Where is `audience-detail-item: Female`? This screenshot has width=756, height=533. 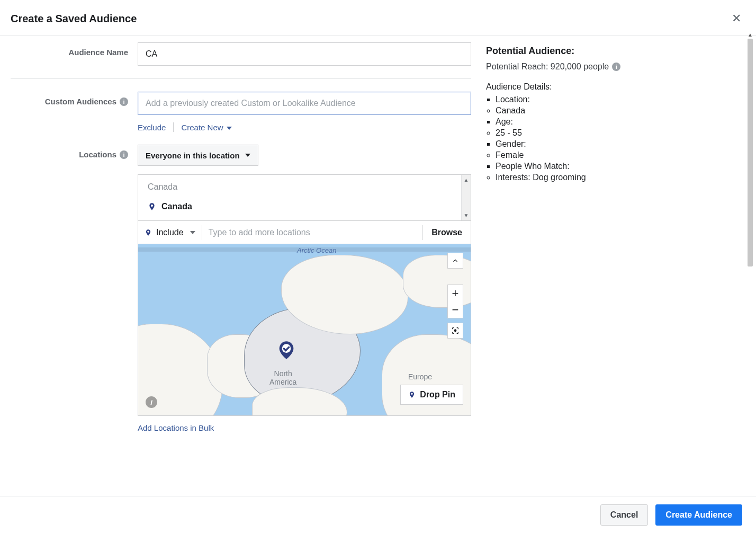 audience-detail-item: Female is located at coordinates (586, 155).